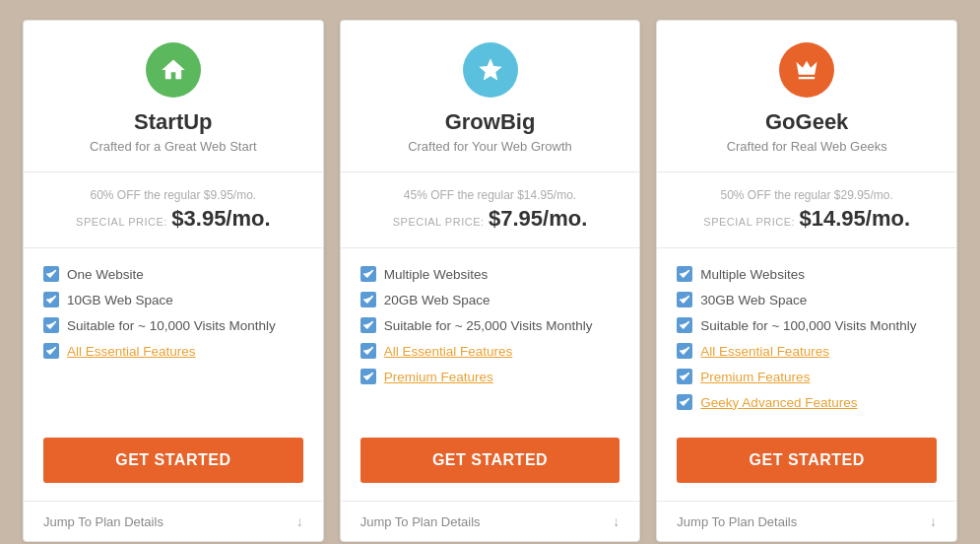 Image resolution: width=980 pixels, height=544 pixels. I want to click on feature-item: 30GB Web Space, so click(807, 300).